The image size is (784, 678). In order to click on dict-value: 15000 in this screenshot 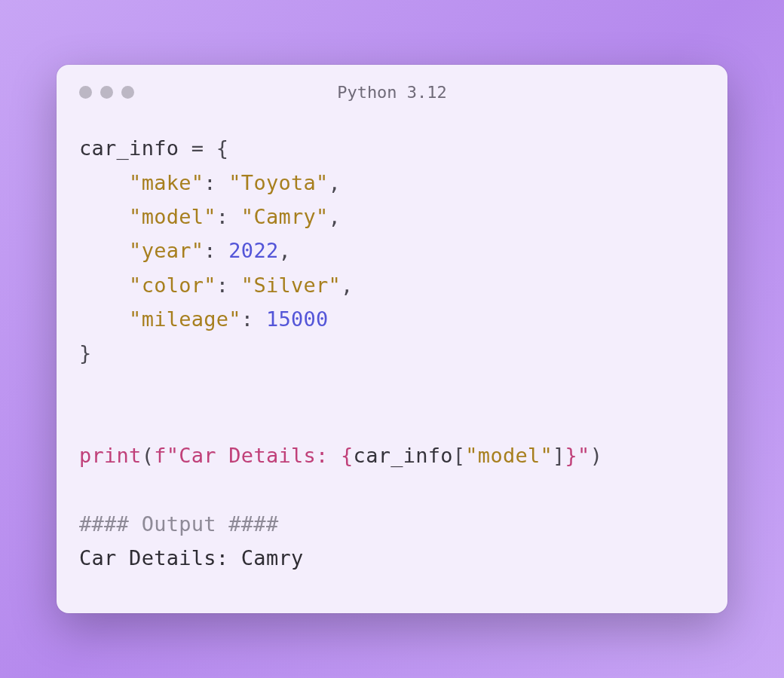, I will do `click(297, 319)`.